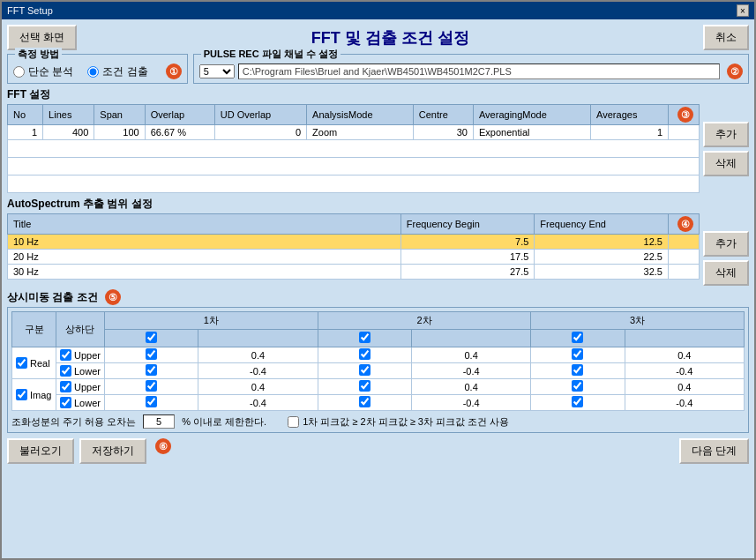 The height and width of the screenshot is (560, 756). What do you see at coordinates (715, 452) in the screenshot?
I see `next-step-button: 다음 단계` at bounding box center [715, 452].